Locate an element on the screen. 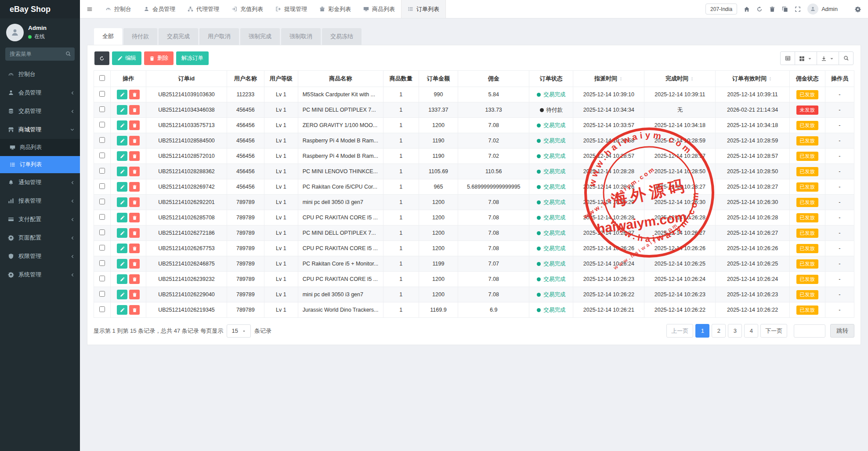 This screenshot has width=868, height=451. column-header: 指派时间 is located at coordinates (609, 79).